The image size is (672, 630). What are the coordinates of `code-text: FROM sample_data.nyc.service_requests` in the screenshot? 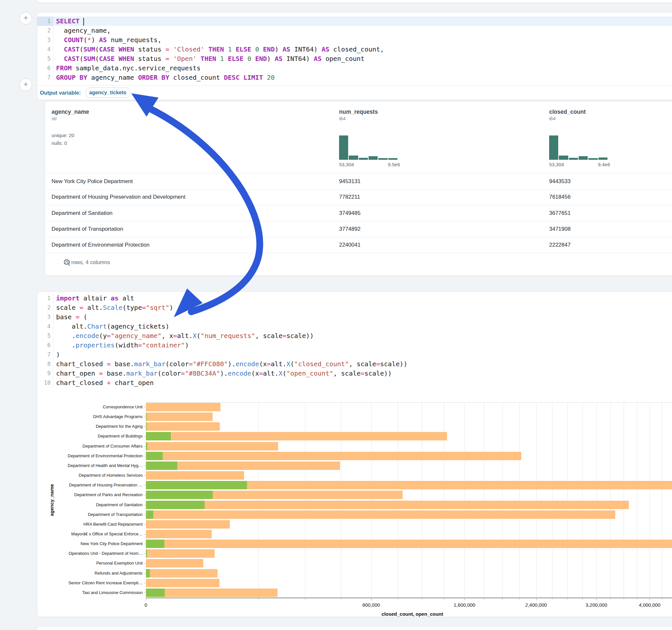 It's located at (127, 68).